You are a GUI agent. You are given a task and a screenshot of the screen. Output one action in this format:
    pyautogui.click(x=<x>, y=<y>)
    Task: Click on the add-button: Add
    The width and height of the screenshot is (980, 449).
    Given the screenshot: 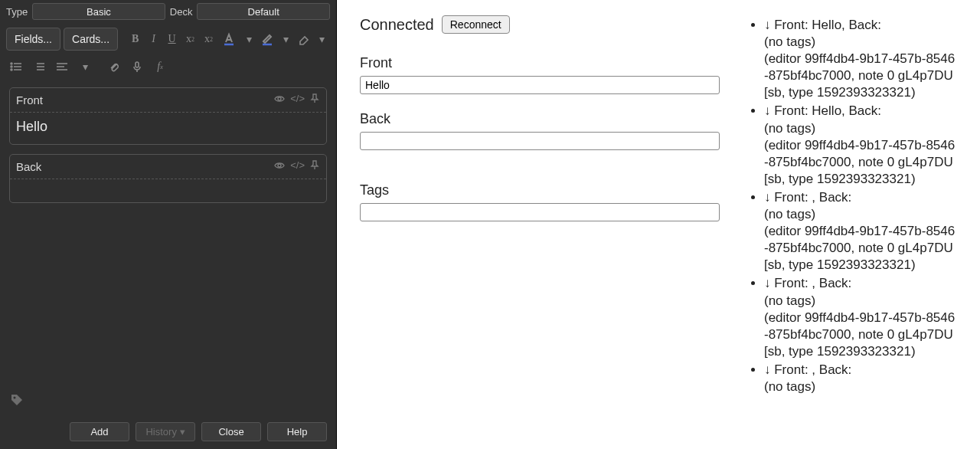 What is the action you would take?
    pyautogui.click(x=100, y=432)
    